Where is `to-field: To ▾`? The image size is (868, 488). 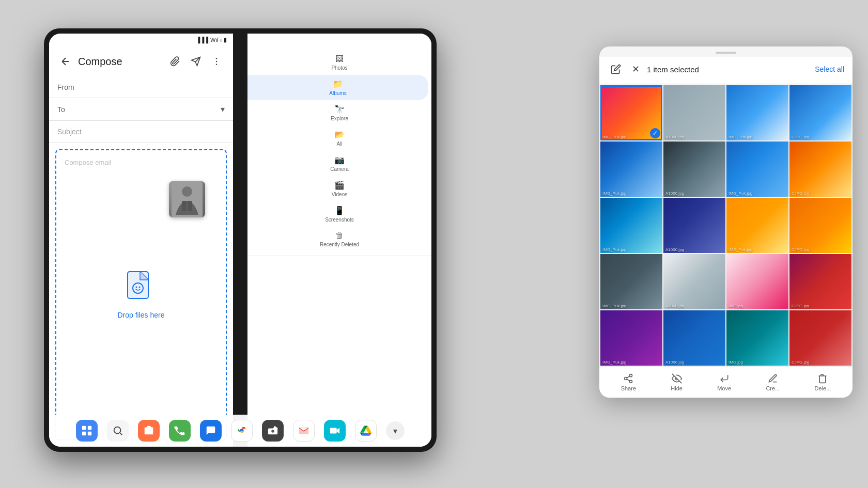
to-field: To ▾ is located at coordinates (141, 109).